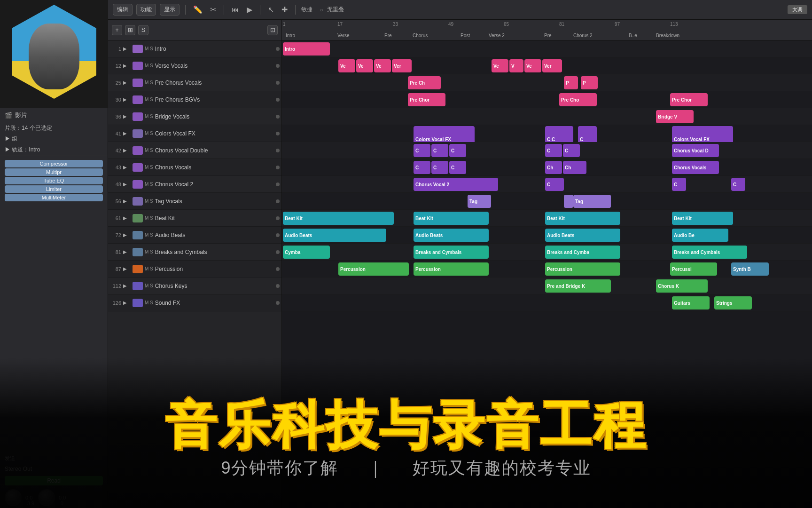 This screenshot has height=508, width=812. What do you see at coordinates (695, 167) in the screenshot?
I see `clip-chorusvocals2: Chorus Vocals` at bounding box center [695, 167].